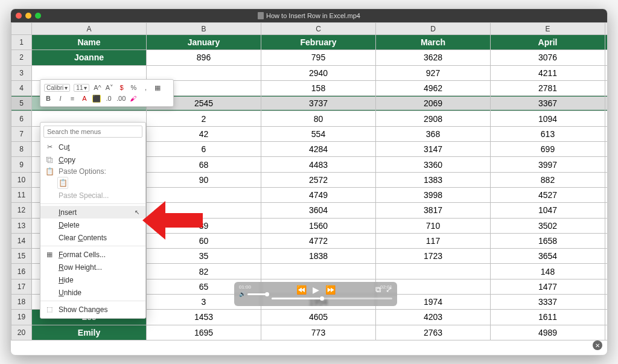 Image resolution: width=618 pixels, height=364 pixels. Describe the element at coordinates (548, 29) in the screenshot. I see `column-header: E` at that location.